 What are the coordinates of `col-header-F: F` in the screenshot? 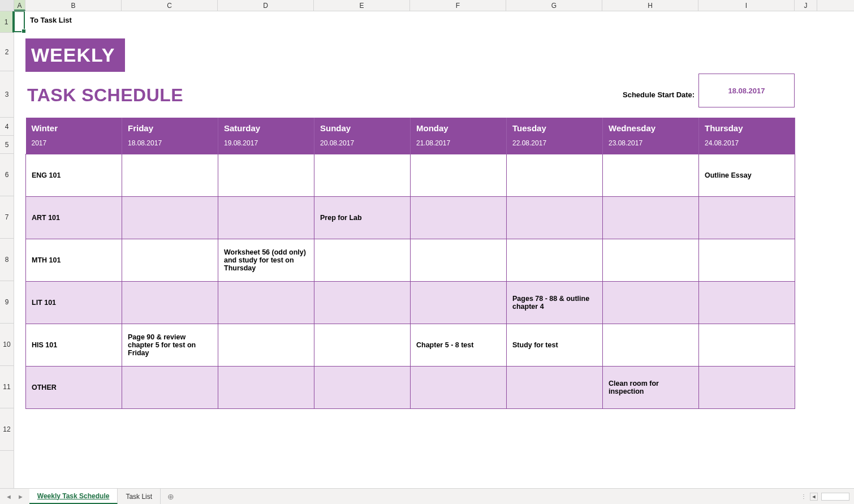 It's located at (458, 6).